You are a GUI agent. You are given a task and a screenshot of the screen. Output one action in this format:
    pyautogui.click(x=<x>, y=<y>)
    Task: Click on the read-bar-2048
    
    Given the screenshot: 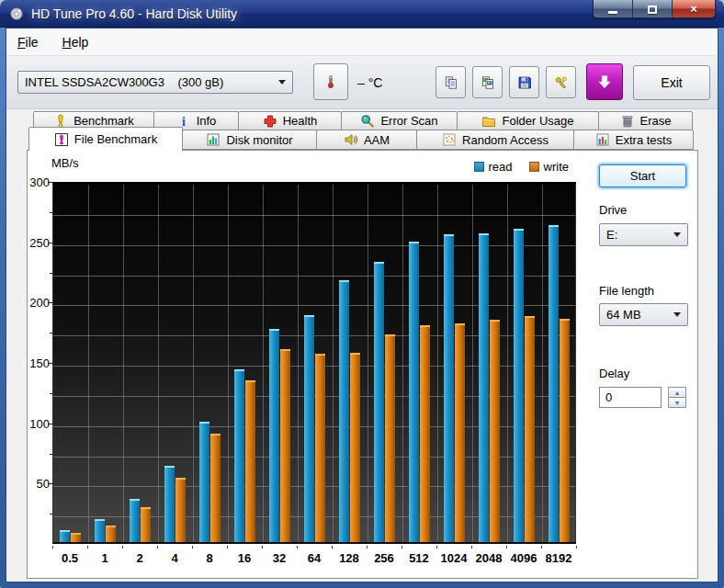 What is the action you would take?
    pyautogui.click(x=483, y=388)
    